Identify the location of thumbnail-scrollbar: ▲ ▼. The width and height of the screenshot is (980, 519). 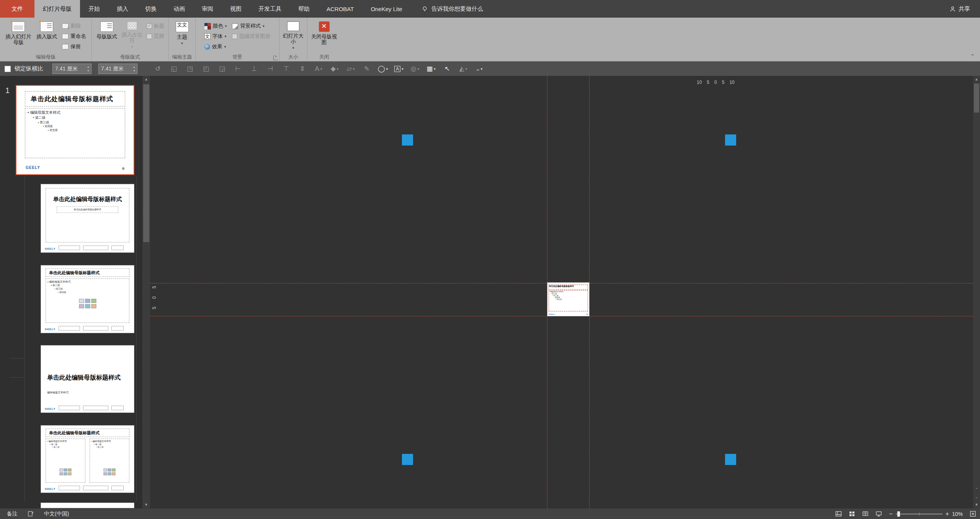
(146, 292).